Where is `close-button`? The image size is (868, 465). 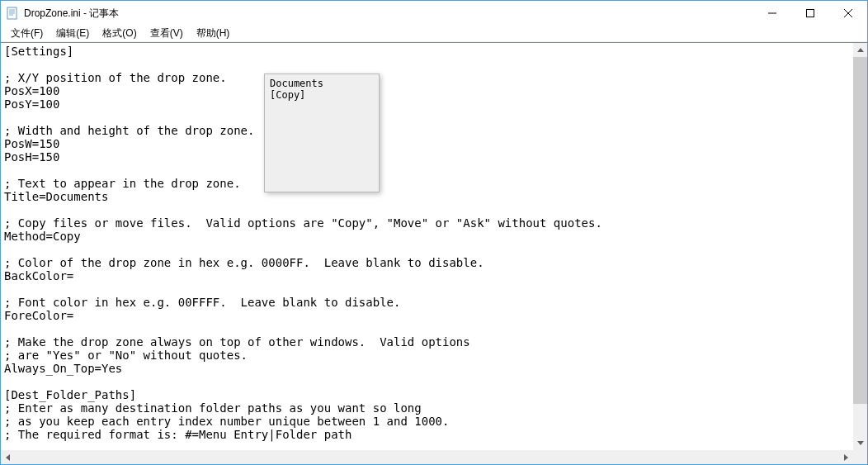
close-button is located at coordinates (848, 13).